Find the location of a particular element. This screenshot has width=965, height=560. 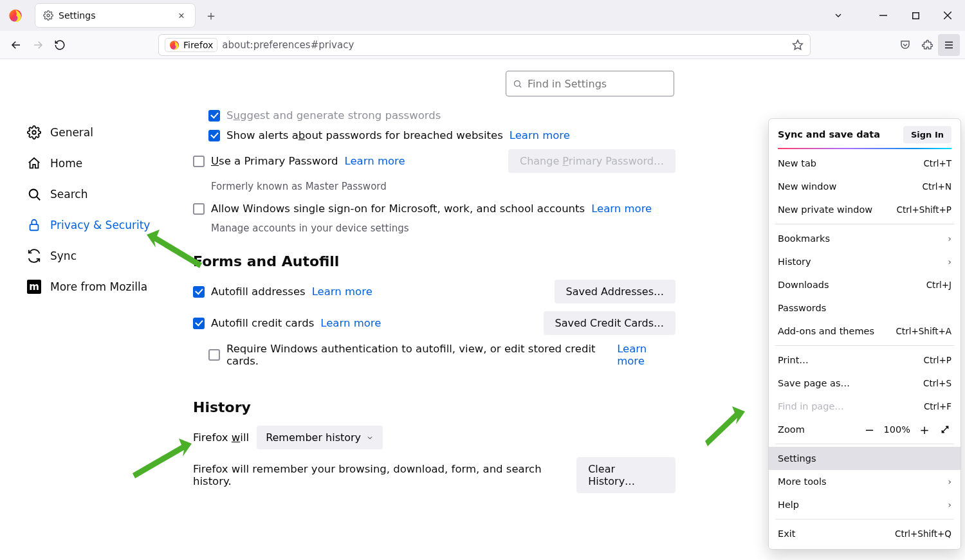

checkbox-require-auth is located at coordinates (214, 355).